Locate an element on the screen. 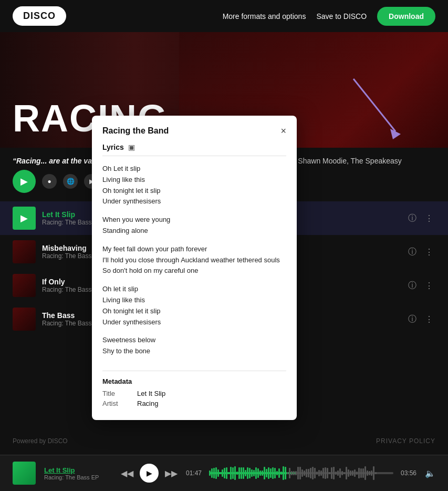 The height and width of the screenshot is (491, 448). bottom-player: Let It Slip Racing: The Bass EP ◀◀ ▶ ▶▶ … is located at coordinates (224, 473).